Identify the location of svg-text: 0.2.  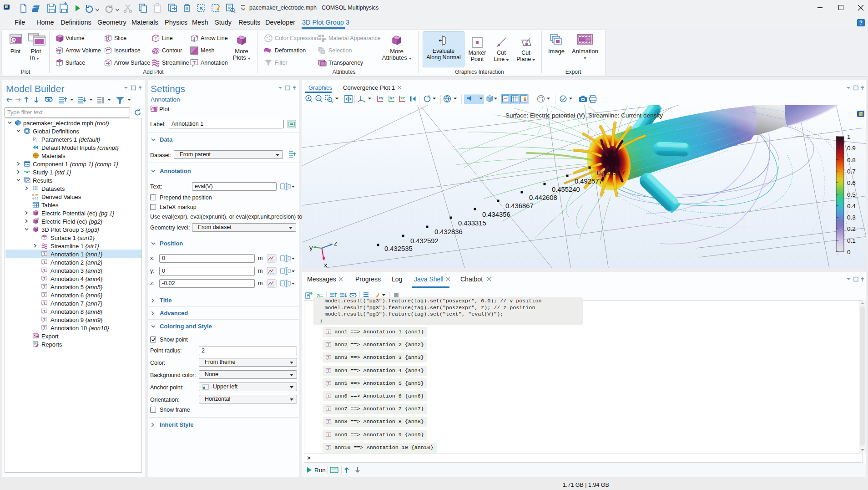
(852, 229).